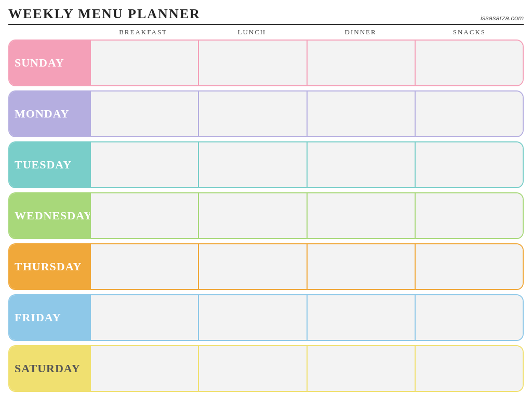 The height and width of the screenshot is (406, 532). What do you see at coordinates (144, 63) in the screenshot?
I see `cell-sunday-breakfast` at bounding box center [144, 63].